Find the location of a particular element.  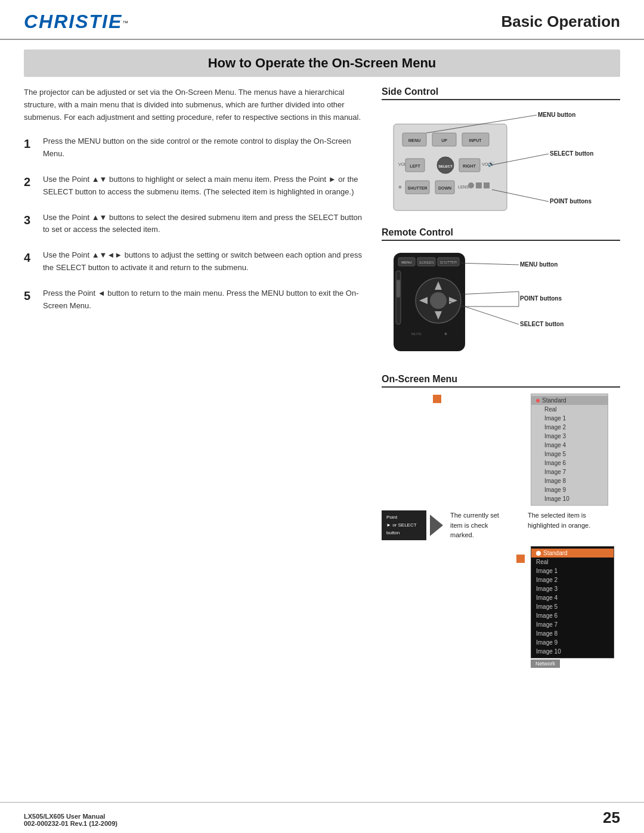

menu-item-real: Real is located at coordinates (569, 409).